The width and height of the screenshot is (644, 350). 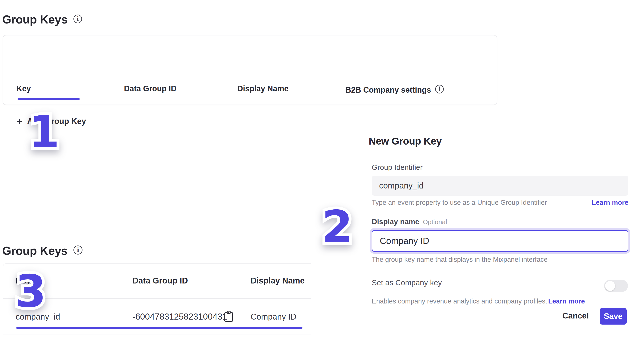 I want to click on toggle-knob, so click(x=610, y=286).